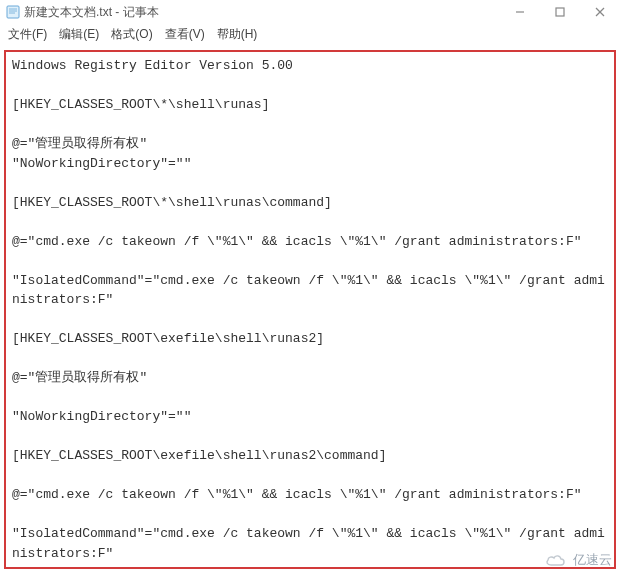 Image resolution: width=620 pixels, height=575 pixels. What do you see at coordinates (238, 34) in the screenshot?
I see `menu-help: 帮助(H)` at bounding box center [238, 34].